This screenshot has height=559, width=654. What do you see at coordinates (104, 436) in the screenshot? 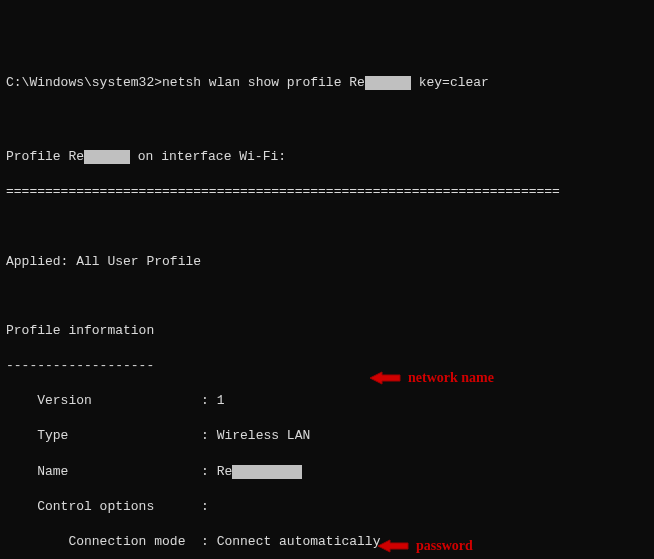
I see `type-label: Type` at bounding box center [104, 436].